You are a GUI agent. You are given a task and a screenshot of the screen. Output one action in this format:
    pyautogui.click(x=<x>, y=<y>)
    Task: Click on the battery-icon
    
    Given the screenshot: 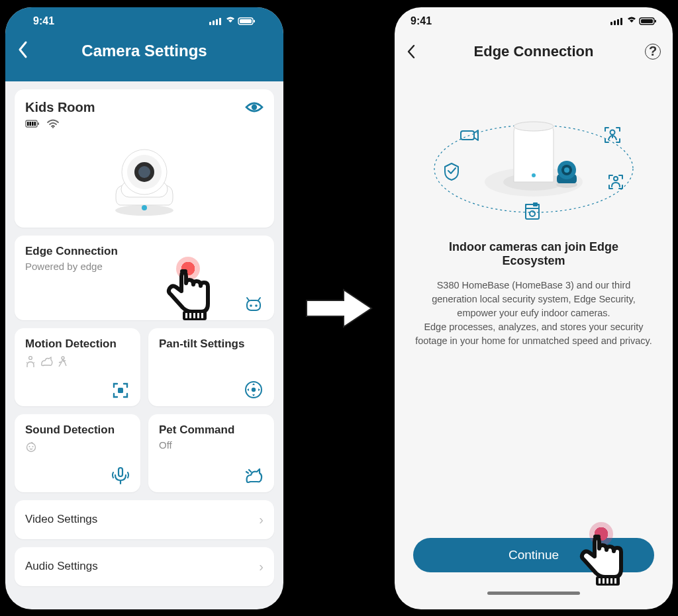 What is the action you would take?
    pyautogui.click(x=32, y=124)
    